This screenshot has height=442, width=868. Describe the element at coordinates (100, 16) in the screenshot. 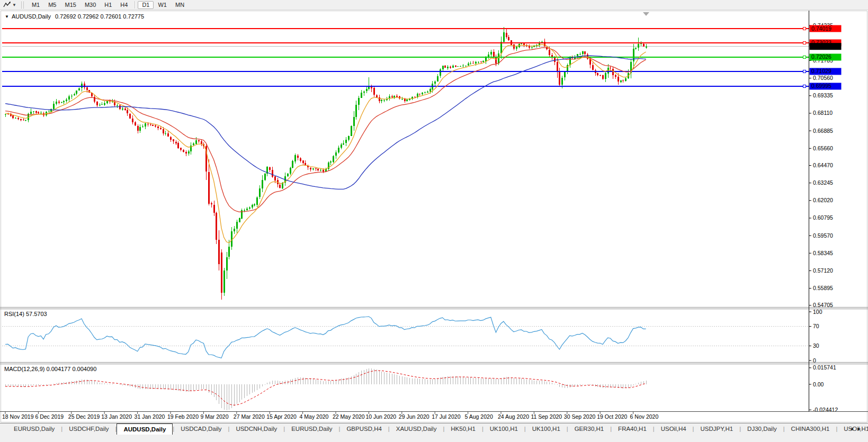

I see `chart-ohlc-values: 0.72692 0.72962 0.72601 0.72775` at that location.